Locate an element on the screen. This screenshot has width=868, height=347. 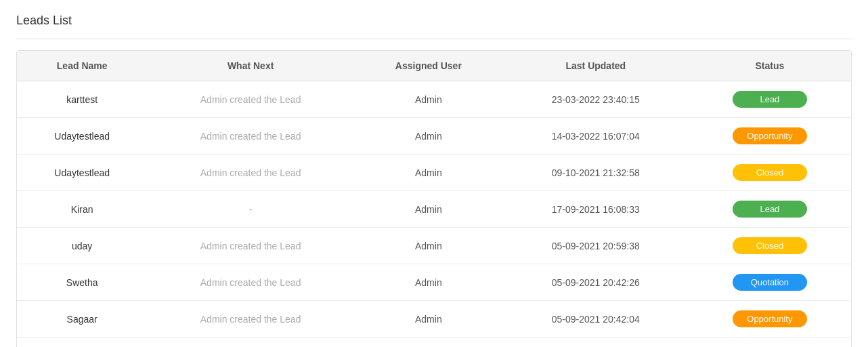
cell-last-updated: 09-10-2021 21:32:58 is located at coordinates (596, 173).